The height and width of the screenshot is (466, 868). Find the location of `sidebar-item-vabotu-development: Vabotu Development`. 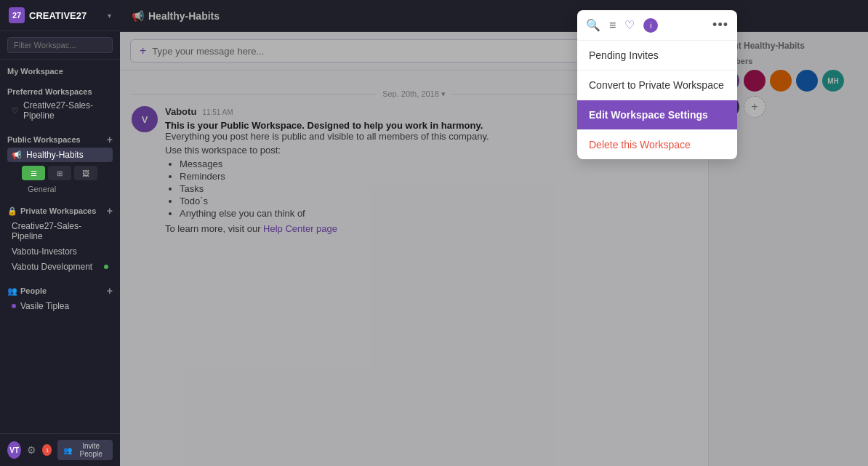

sidebar-item-vabotu-development: Vabotu Development is located at coordinates (60, 267).